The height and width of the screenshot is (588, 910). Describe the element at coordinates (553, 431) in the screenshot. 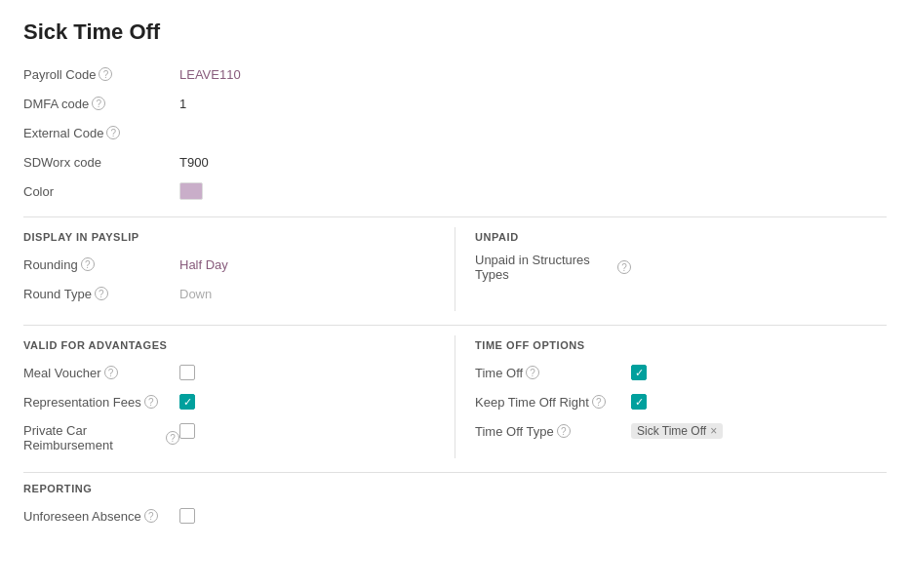

I see `time-off-type-label: Time Off Type ?` at that location.